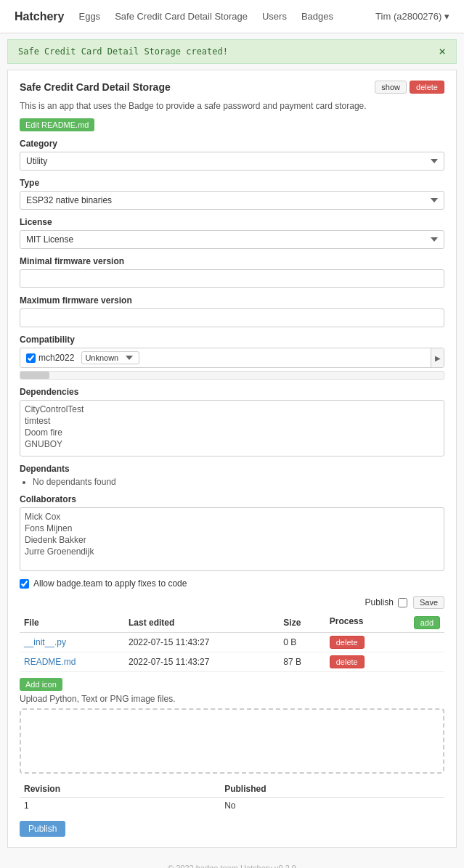 The height and width of the screenshot is (868, 464). What do you see at coordinates (232, 806) in the screenshot?
I see `rev-row-0: 1 No` at bounding box center [232, 806].